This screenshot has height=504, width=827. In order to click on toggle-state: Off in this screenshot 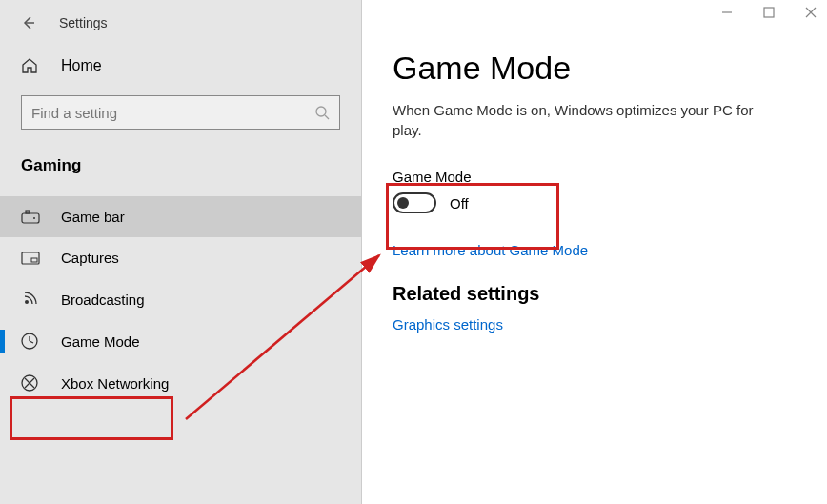, I will do `click(459, 204)`.